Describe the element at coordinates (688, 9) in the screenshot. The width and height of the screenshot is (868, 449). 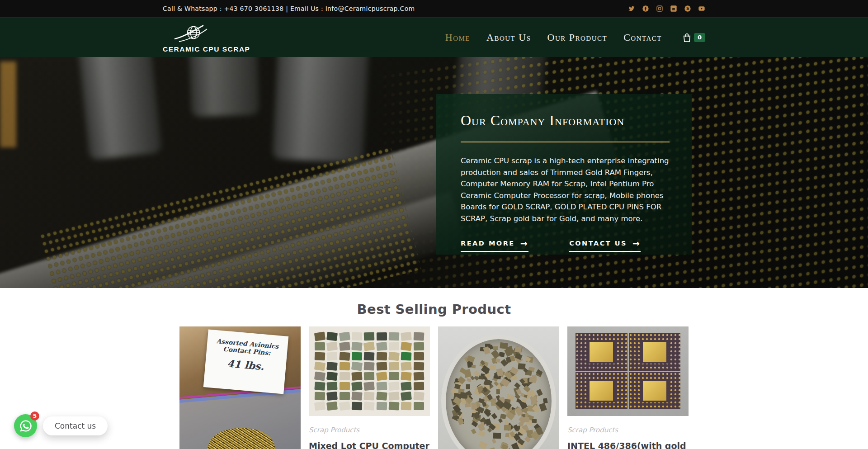
I see `skype-icon: S` at that location.